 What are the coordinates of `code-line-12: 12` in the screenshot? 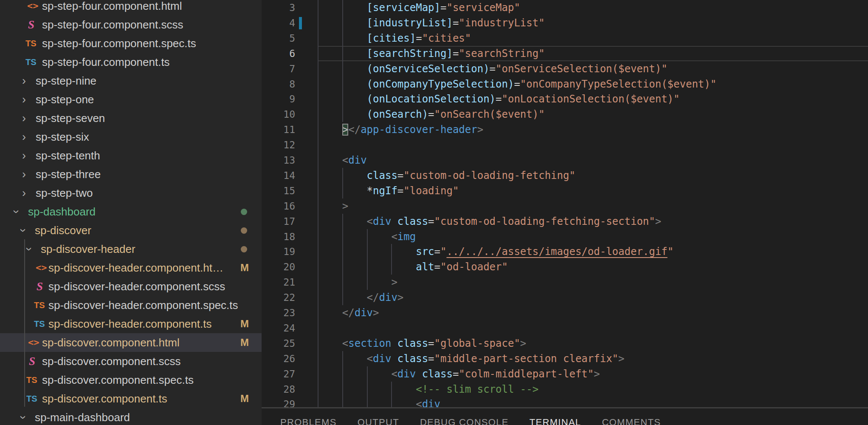 It's located at (565, 145).